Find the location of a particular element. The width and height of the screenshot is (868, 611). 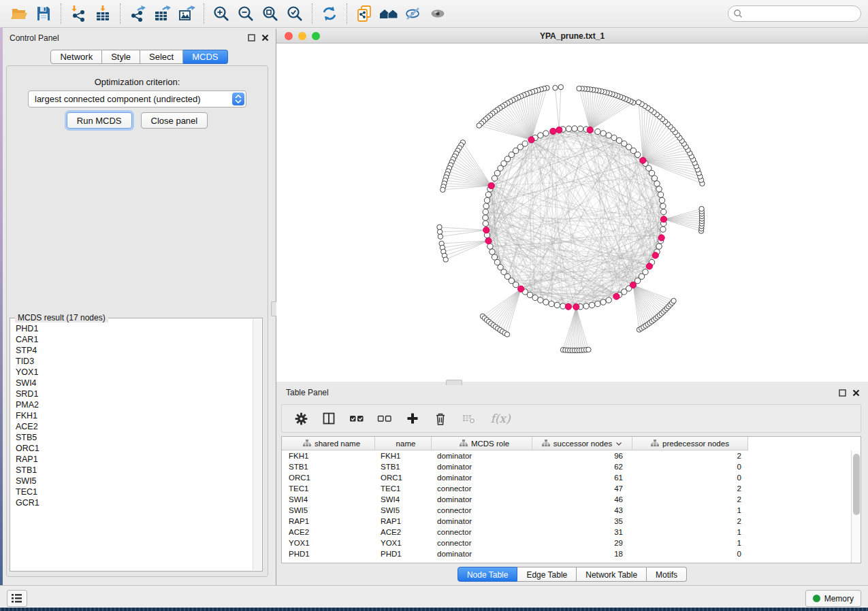

tab-node-table: Node Table is located at coordinates (487, 574).